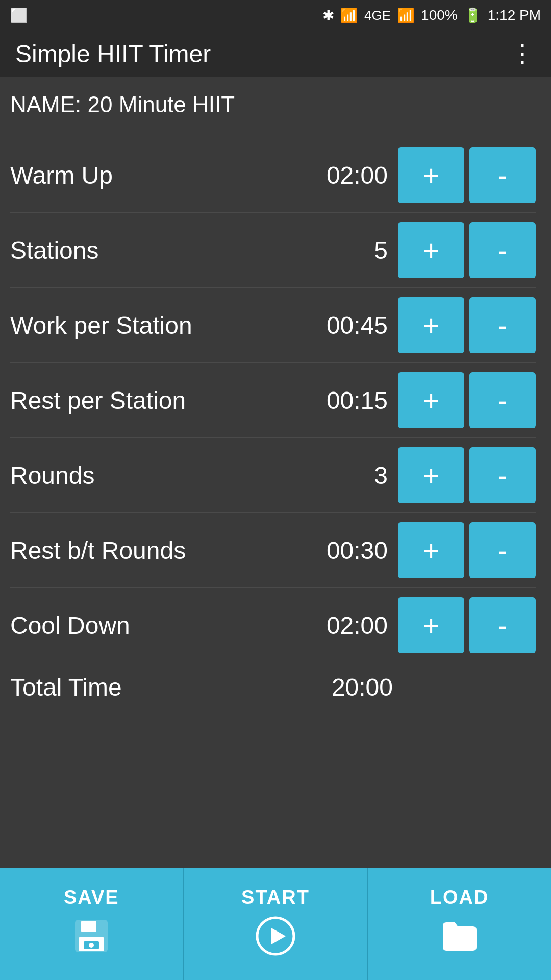 The image size is (551, 980). Describe the element at coordinates (503, 475) in the screenshot. I see `minus-button-rounds: -` at that location.